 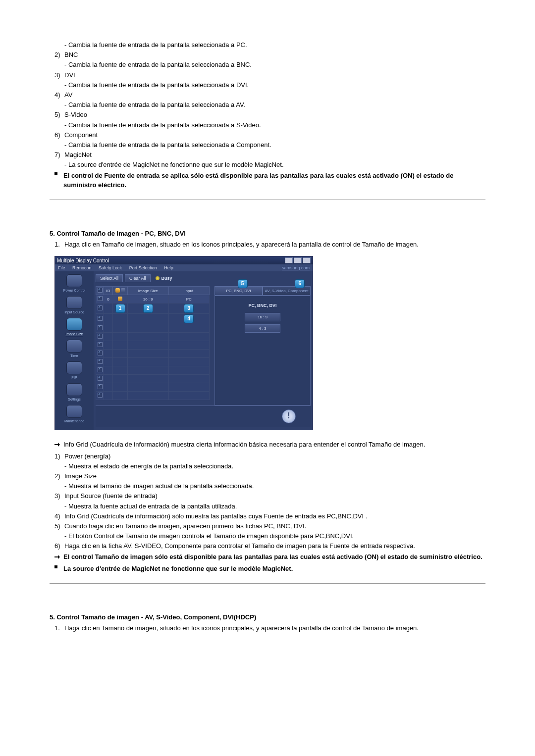 What do you see at coordinates (275, 456) in the screenshot?
I see `list-label: Power (energía)` at bounding box center [275, 456].